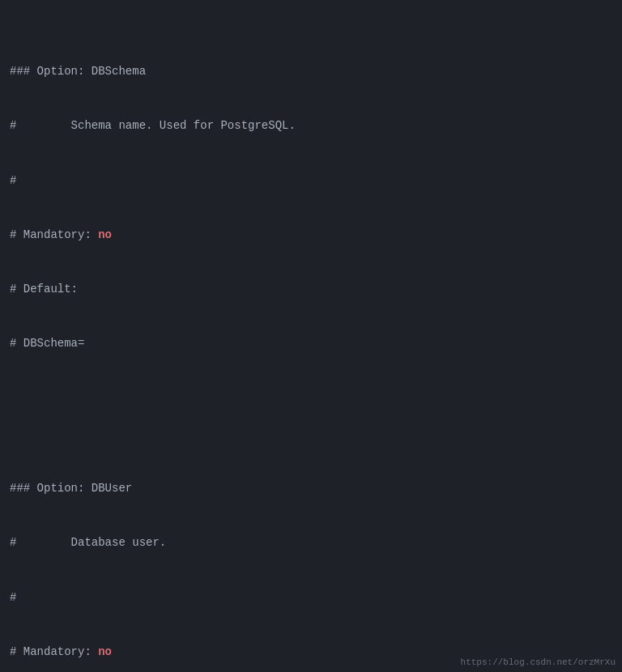 The height and width of the screenshot is (672, 622). What do you see at coordinates (311, 181) in the screenshot?
I see `line-3: #` at bounding box center [311, 181].